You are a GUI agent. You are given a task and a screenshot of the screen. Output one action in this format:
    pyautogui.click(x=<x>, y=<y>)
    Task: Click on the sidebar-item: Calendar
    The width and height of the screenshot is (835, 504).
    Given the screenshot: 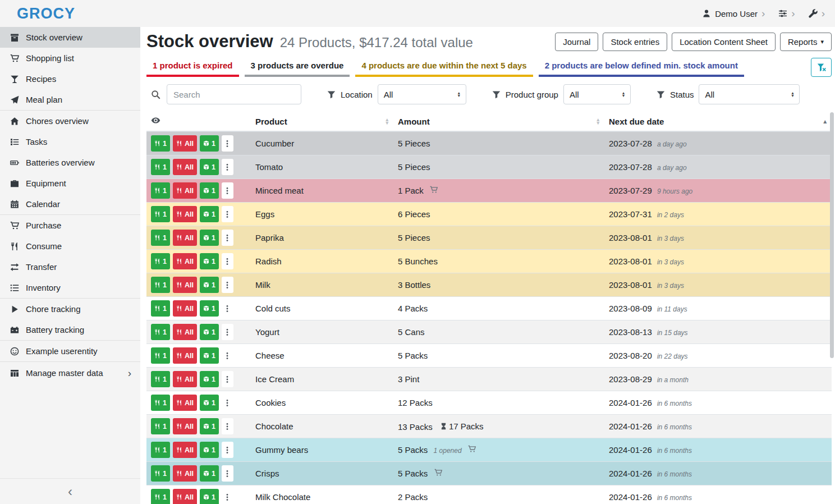 What is the action you would take?
    pyautogui.click(x=70, y=204)
    